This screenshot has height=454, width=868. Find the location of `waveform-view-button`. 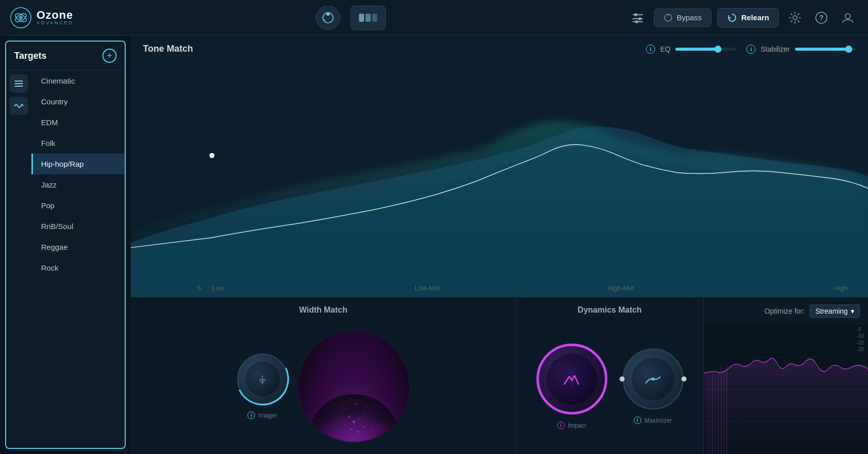

waveform-view-button is located at coordinates (19, 106).